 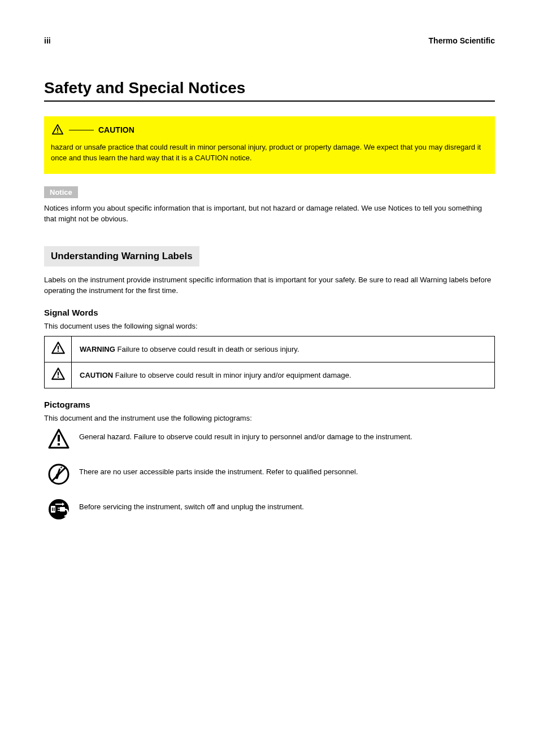 What do you see at coordinates (270, 206) in the screenshot?
I see `notice-block: Notice Notices inform you about specific…` at bounding box center [270, 206].